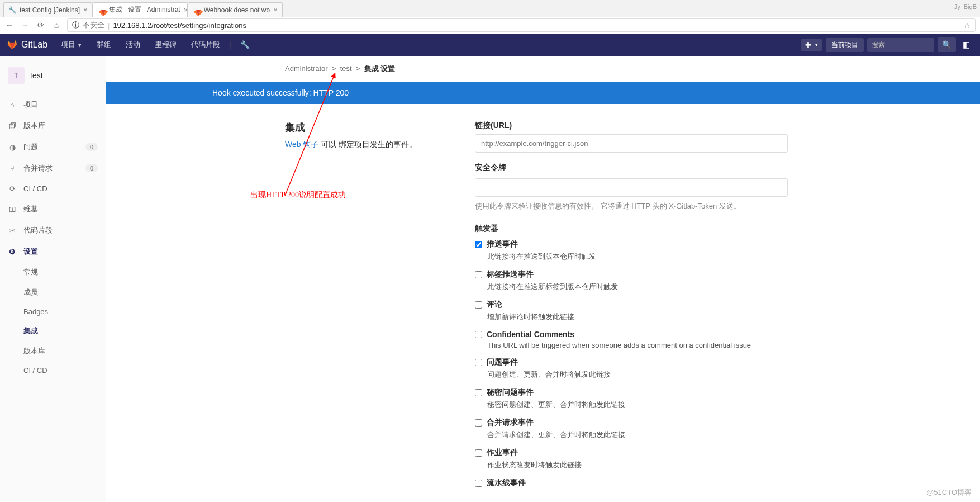 The image size is (980, 502). Describe the element at coordinates (967, 26) in the screenshot. I see `bookmark-star-icon: ☆` at that location.